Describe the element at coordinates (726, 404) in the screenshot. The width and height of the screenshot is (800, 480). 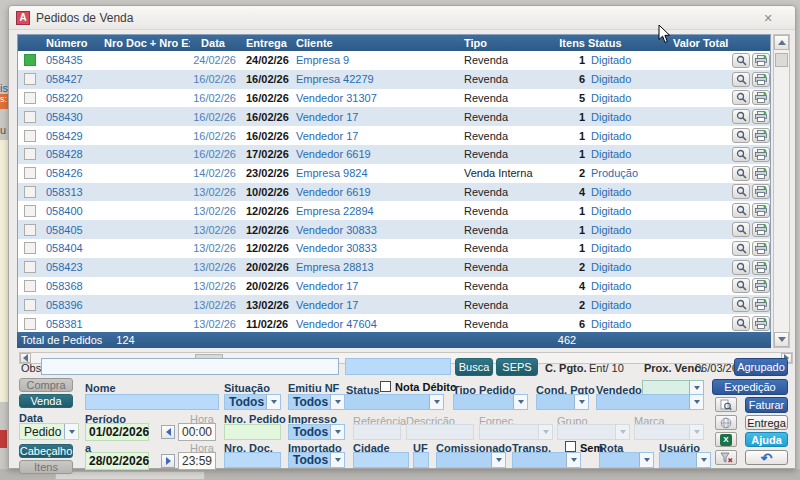
I see `preview-button` at that location.